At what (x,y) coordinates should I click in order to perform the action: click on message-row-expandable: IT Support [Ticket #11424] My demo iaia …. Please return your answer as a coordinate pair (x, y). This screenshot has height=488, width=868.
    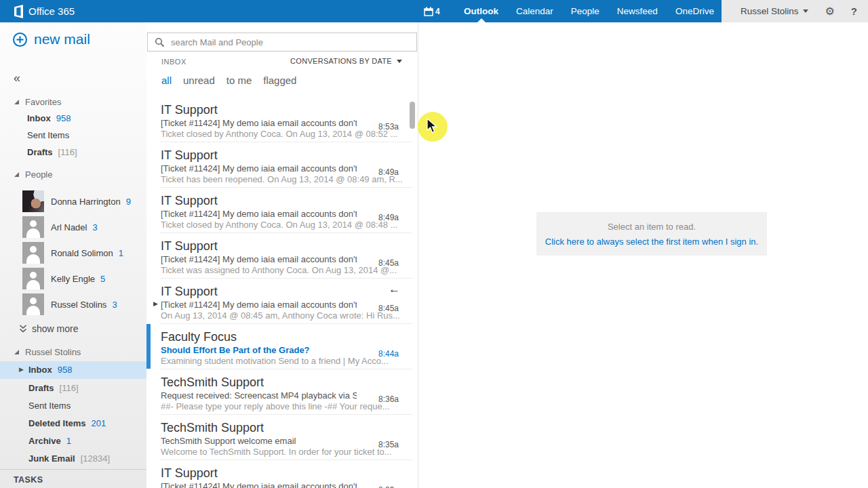
    Looking at the image, I should click on (282, 301).